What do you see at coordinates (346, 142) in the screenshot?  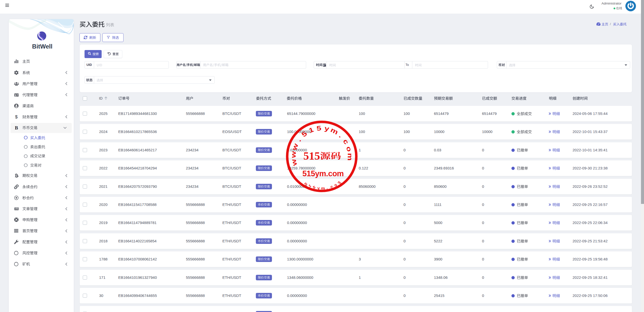 I see `svg-text: c` at bounding box center [346, 142].